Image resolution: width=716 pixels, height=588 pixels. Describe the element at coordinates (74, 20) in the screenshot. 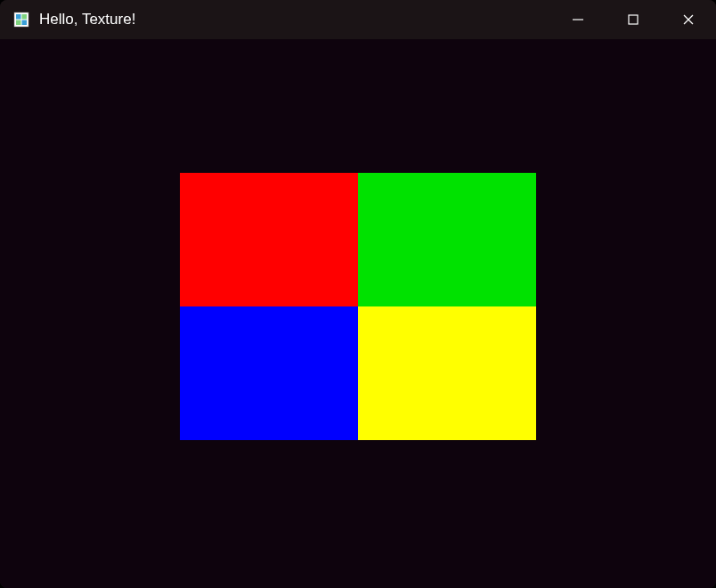

I see `titlebar-left: Hello, Texture!` at that location.